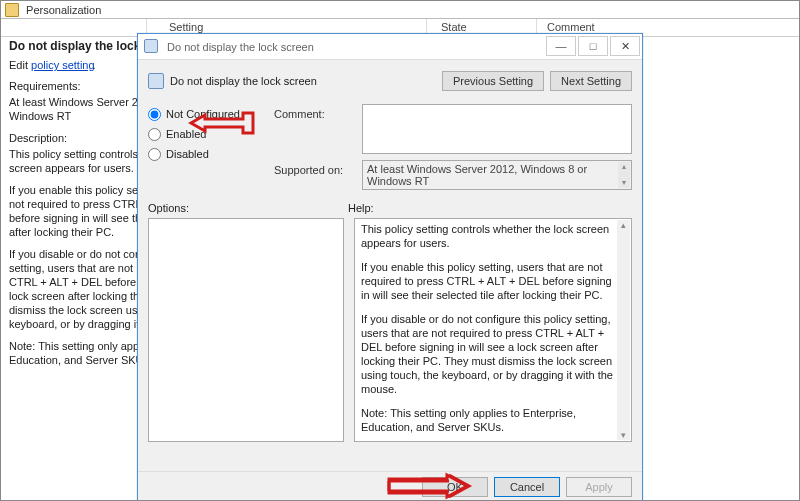  I want to click on parent-window-titlebar: Personalization, so click(400, 10).